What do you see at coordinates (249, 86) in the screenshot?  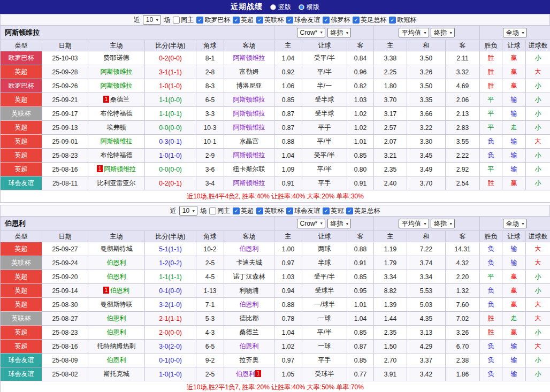 I see `team-name-text: 博洛尼亚` at bounding box center [249, 86].